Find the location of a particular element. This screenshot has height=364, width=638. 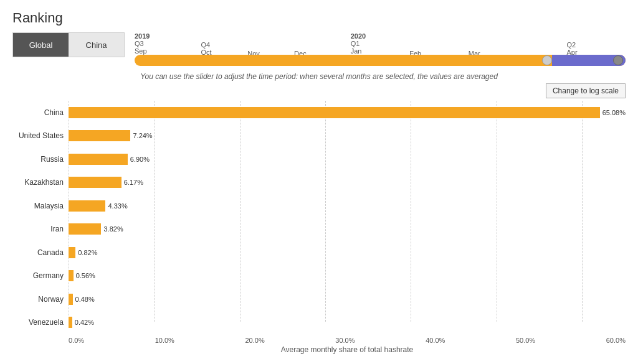

bar-country-label: Malaysia is located at coordinates (40, 206).